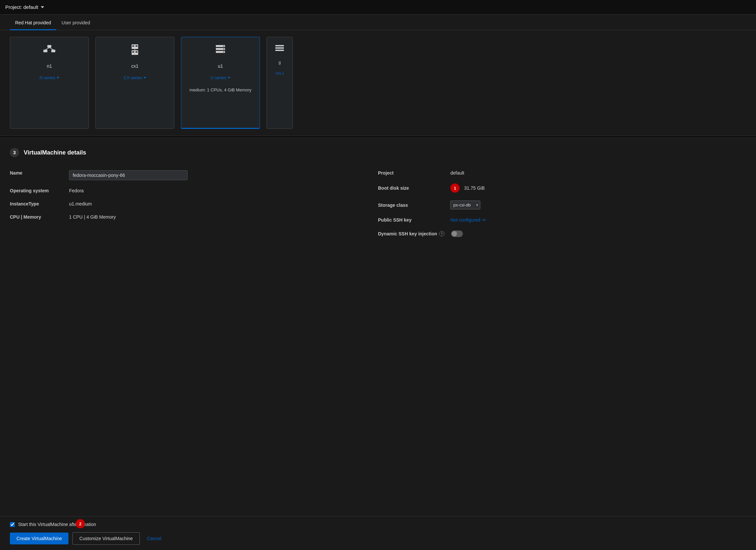  What do you see at coordinates (465, 220) in the screenshot?
I see `ssh-key-not-configured: Not configured` at bounding box center [465, 220].